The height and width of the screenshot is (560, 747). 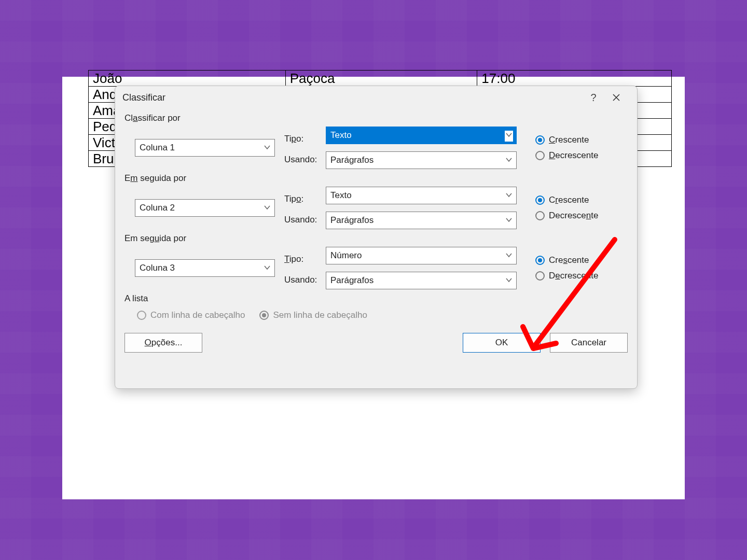 What do you see at coordinates (376, 238) in the screenshot?
I see `group-label-then-by-2: Em seguida por` at bounding box center [376, 238].